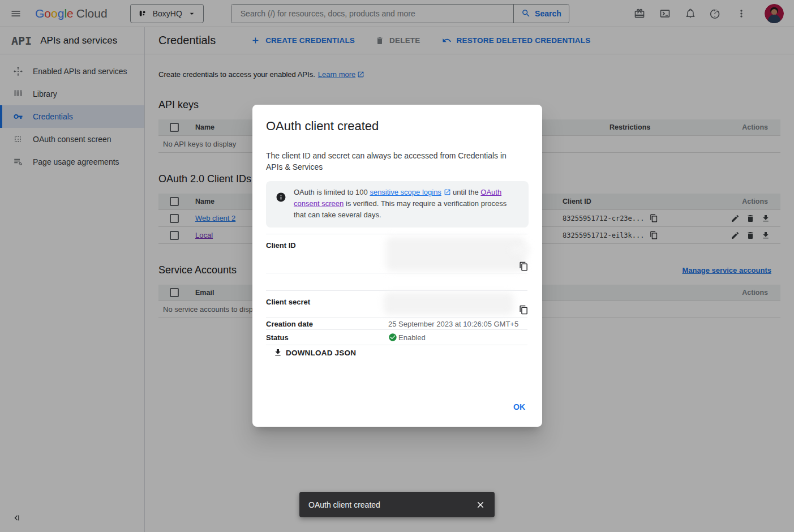  I want to click on client-secret-redacted, so click(449, 303).